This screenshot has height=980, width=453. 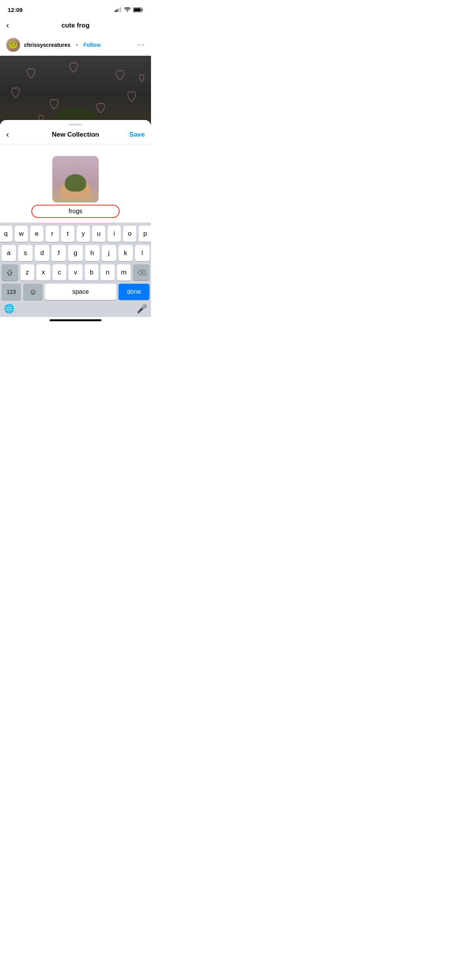 I want to click on avatar-image: 🐸, so click(x=13, y=45).